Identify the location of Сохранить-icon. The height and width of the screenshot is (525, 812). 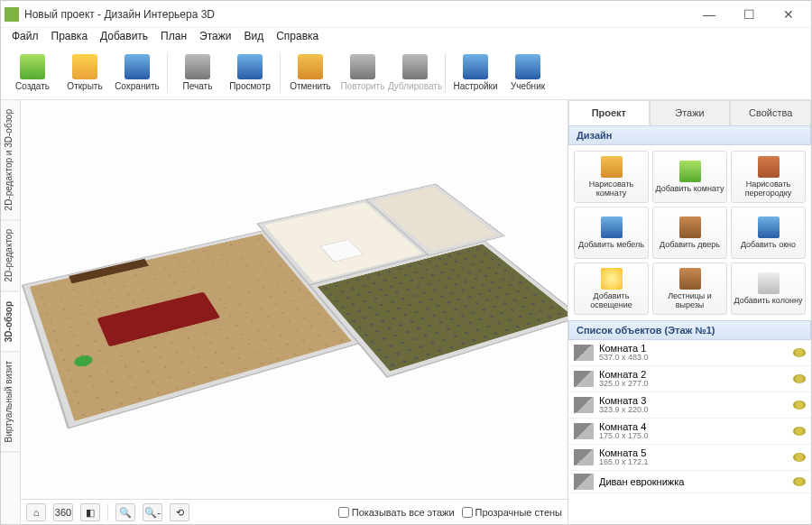
(137, 67).